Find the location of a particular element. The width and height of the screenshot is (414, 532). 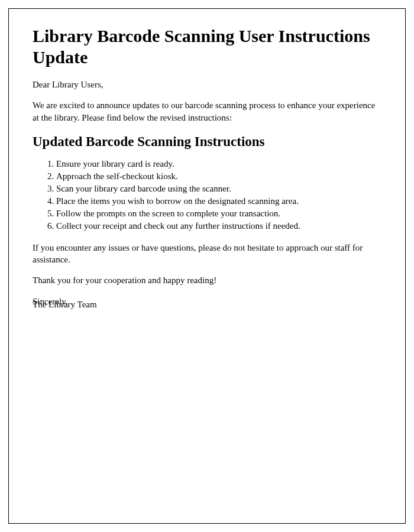

document-title: Library Barcode Scanning User Instructio… is located at coordinates (207, 47).